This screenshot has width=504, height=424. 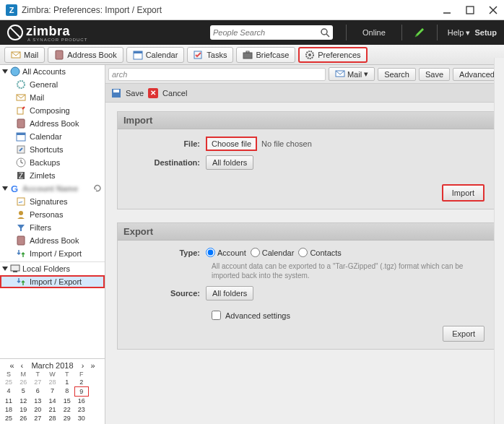 What do you see at coordinates (25, 55) in the screenshot?
I see `tab-mail: Mail` at bounding box center [25, 55].